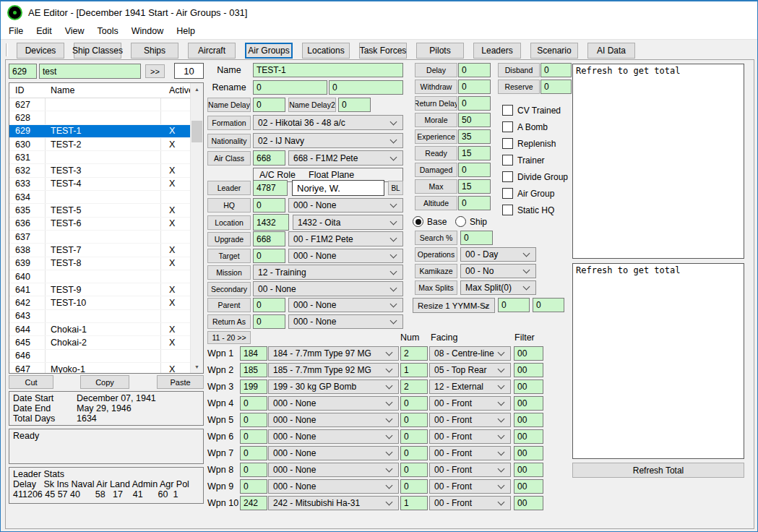 The image size is (758, 532). Describe the element at coordinates (366, 87) in the screenshot. I see `rename-input-2: 0` at that location.